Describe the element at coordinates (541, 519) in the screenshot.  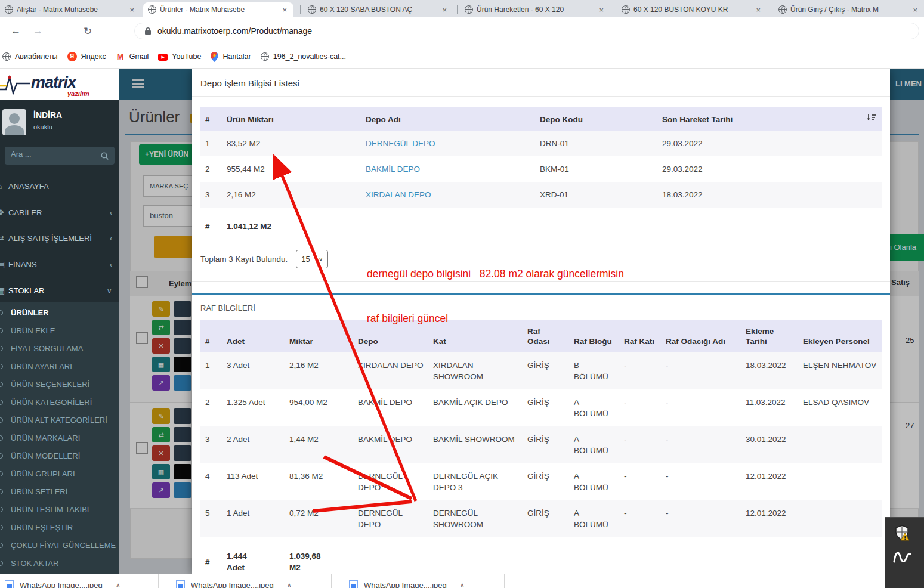
I see `table-row: 5 1 Adet 0,72 M2 DERNEGÜL DEPO DERNEGÜL …` at that location.